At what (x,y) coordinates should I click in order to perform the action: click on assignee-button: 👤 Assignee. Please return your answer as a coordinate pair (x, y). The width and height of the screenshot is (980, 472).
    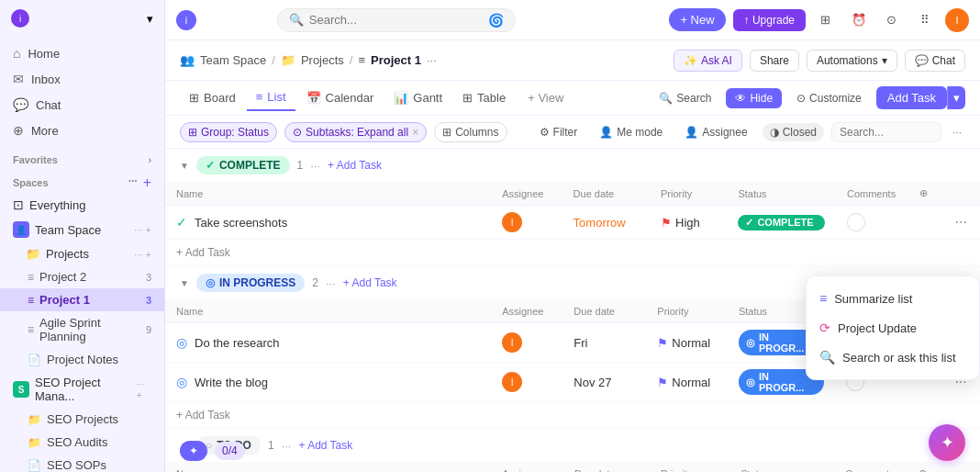
    Looking at the image, I should click on (716, 132).